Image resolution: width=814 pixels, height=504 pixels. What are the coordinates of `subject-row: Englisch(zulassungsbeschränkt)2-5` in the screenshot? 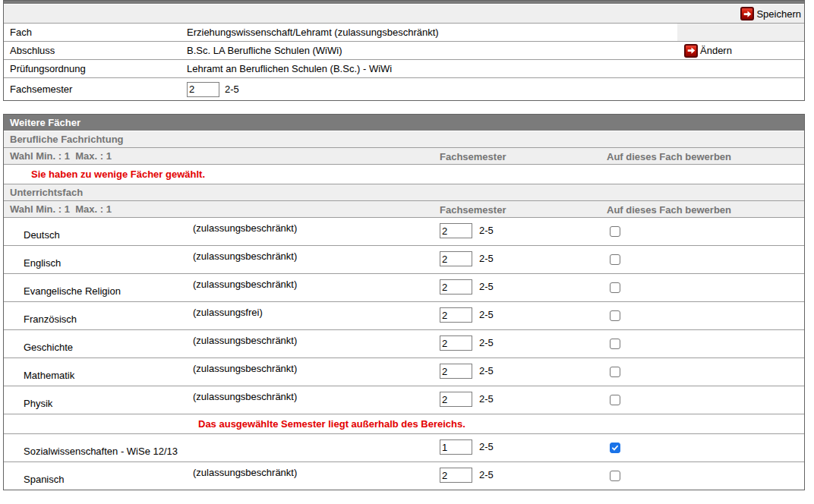 It's located at (404, 260).